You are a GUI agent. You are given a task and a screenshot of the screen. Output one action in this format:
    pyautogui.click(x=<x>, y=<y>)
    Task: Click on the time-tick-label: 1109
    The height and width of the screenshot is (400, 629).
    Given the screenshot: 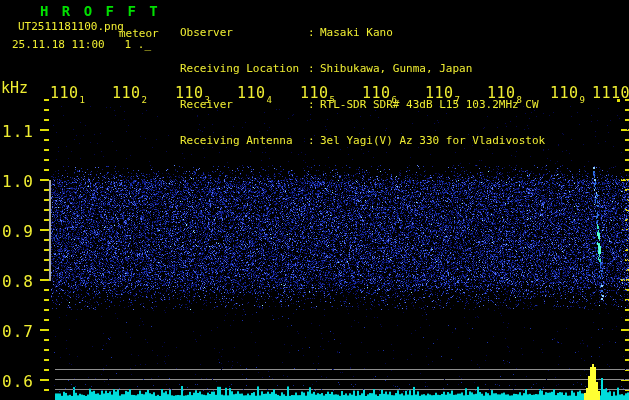 What is the action you would take?
    pyautogui.click(x=568, y=93)
    